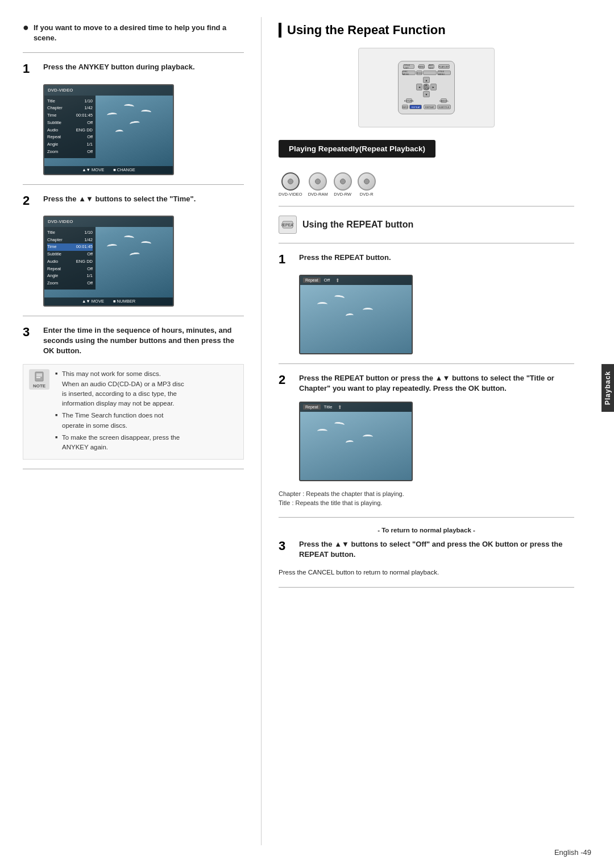 The image size is (614, 868). I want to click on remote-dpad-right: ►, so click(433, 87).